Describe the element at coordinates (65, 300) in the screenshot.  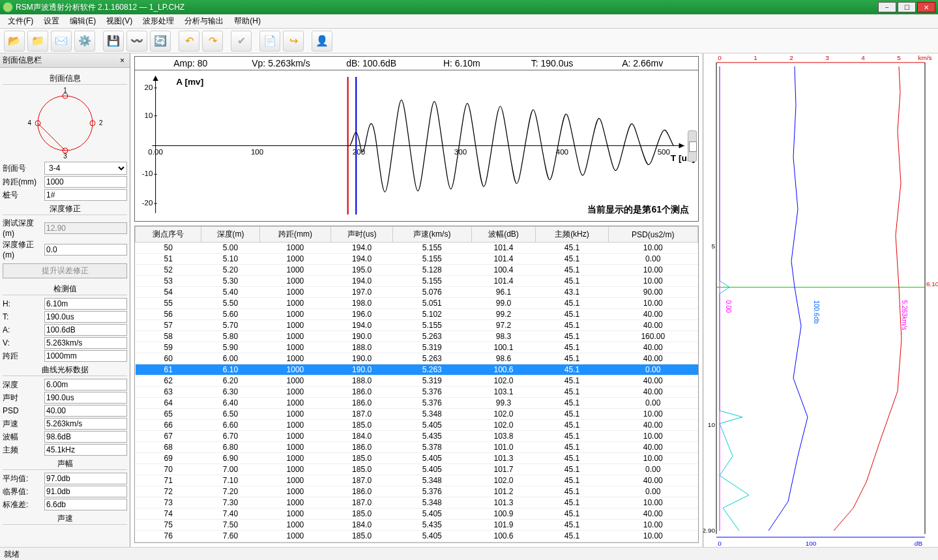
I see `side-panel: 剖面信息栏 × 剖面信息 1 2 3 4 剖面号 3-4 跨距(mm) 桩号` at that location.